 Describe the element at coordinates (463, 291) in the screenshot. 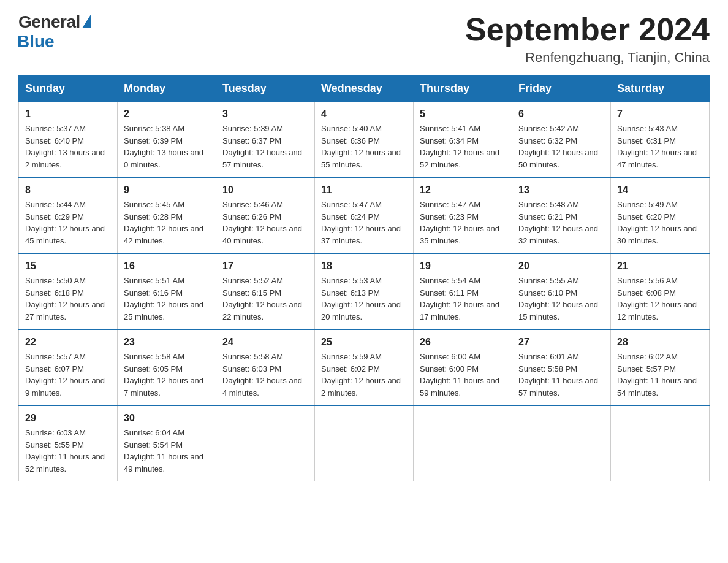

I see `calendar-cell: 19Sunrise: 5:54 AMSunset: 6:11 PMDayligh…` at that location.